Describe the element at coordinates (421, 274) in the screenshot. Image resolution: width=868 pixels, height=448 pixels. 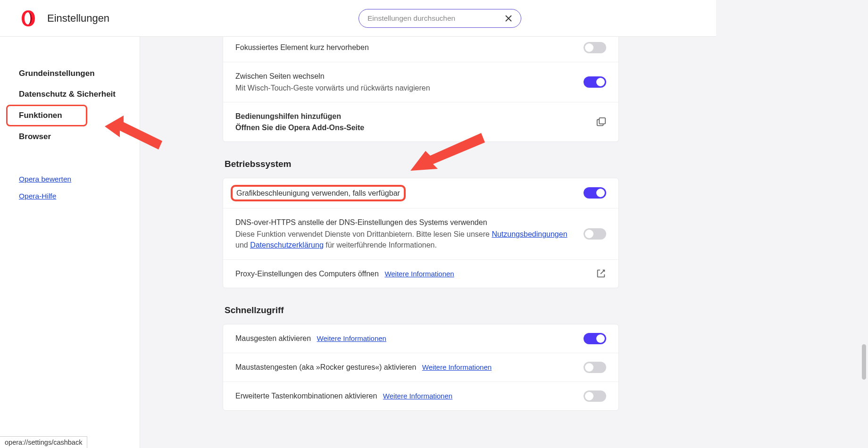
I see `row-proxy-settings: Proxy-Einstellungen des Computers öffnen…` at that location.